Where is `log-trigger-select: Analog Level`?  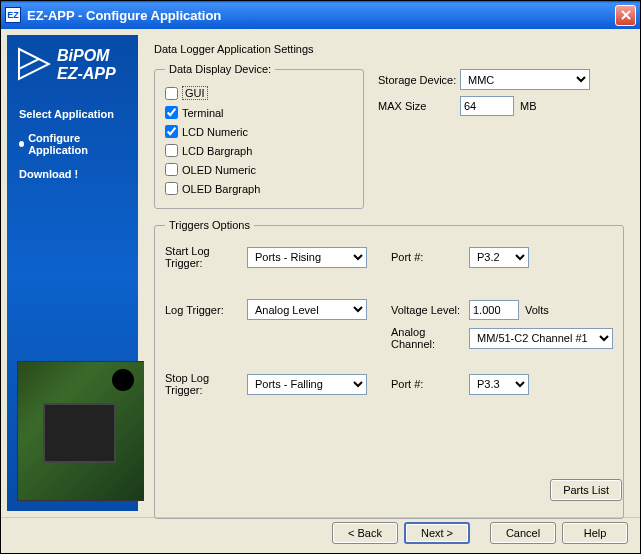 log-trigger-select: Analog Level is located at coordinates (307, 310).